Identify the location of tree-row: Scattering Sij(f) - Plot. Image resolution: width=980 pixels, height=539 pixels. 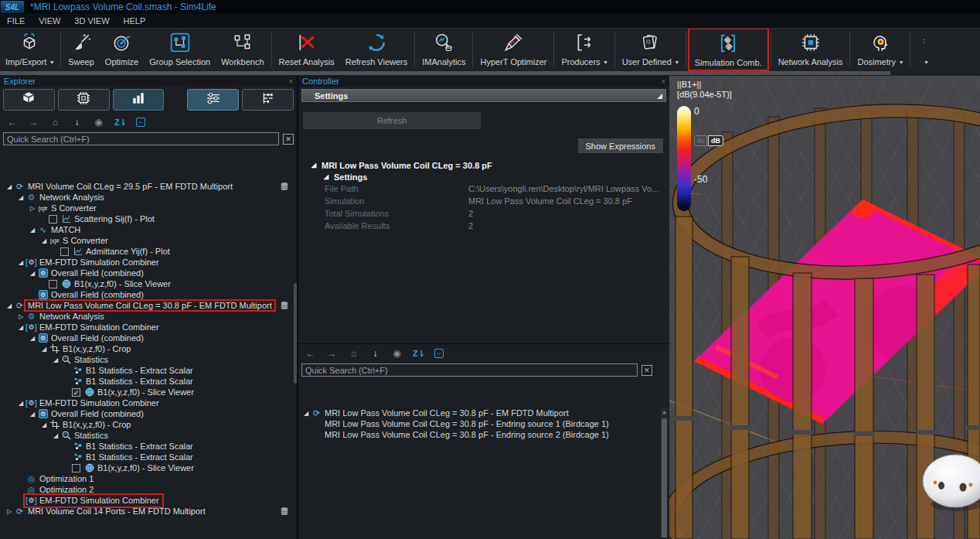
(148, 219).